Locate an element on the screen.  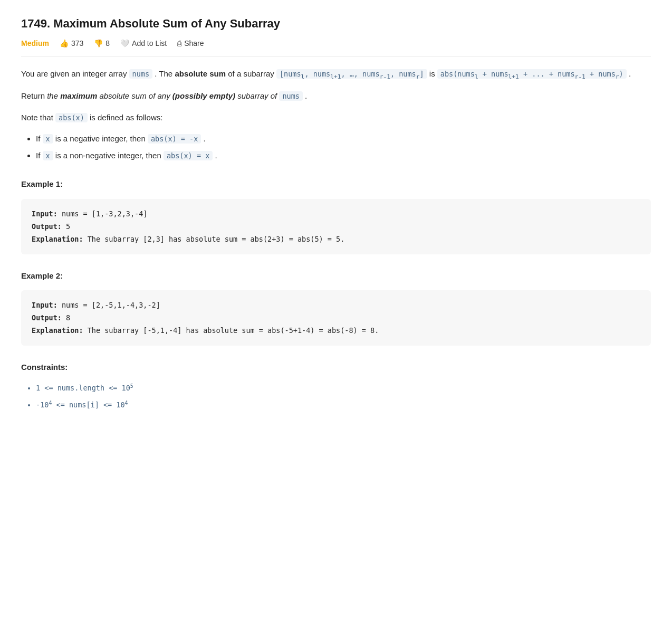
nums-code-2: nums is located at coordinates (291, 96).